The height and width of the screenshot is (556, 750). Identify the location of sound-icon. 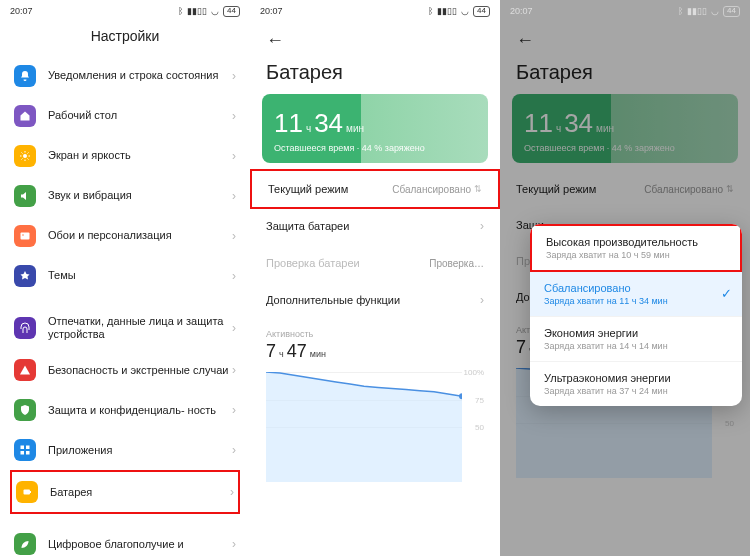
(25, 196).